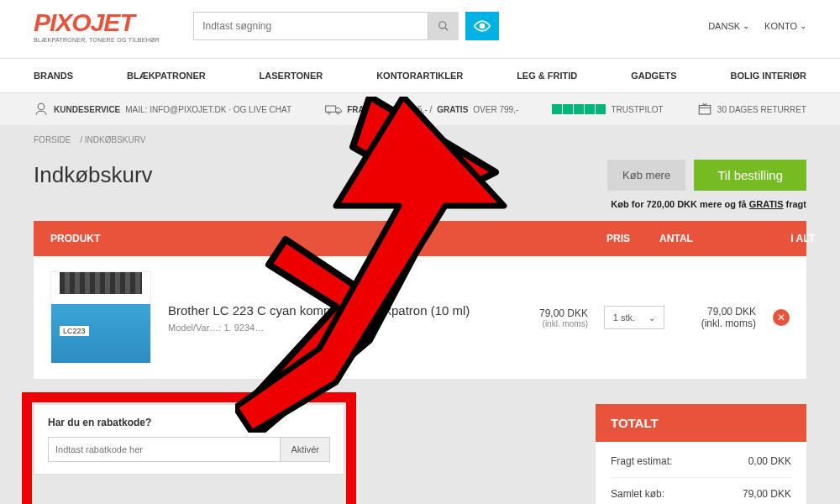 The width and height of the screenshot is (840, 504). Describe the element at coordinates (624, 318) in the screenshot. I see `qty-value: 1 stk.` at that location.